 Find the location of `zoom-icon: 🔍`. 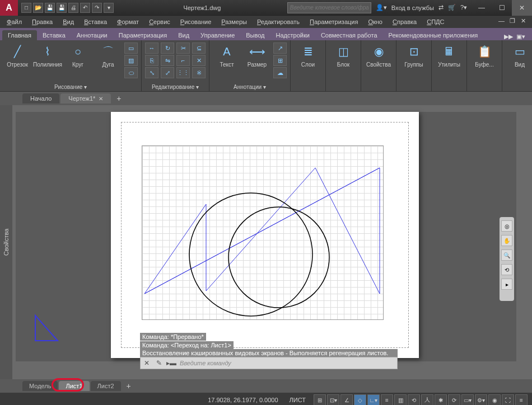

zoom-icon: 🔍 is located at coordinates (507, 255).